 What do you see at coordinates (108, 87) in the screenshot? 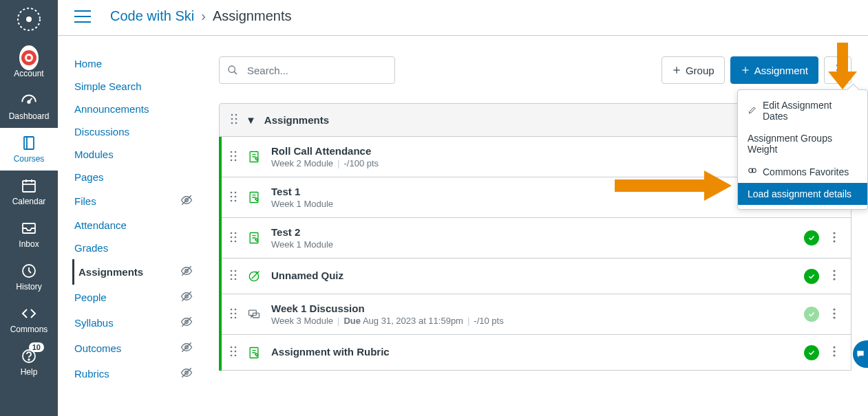
I see `nav-item-label: Simple Search` at bounding box center [108, 87].